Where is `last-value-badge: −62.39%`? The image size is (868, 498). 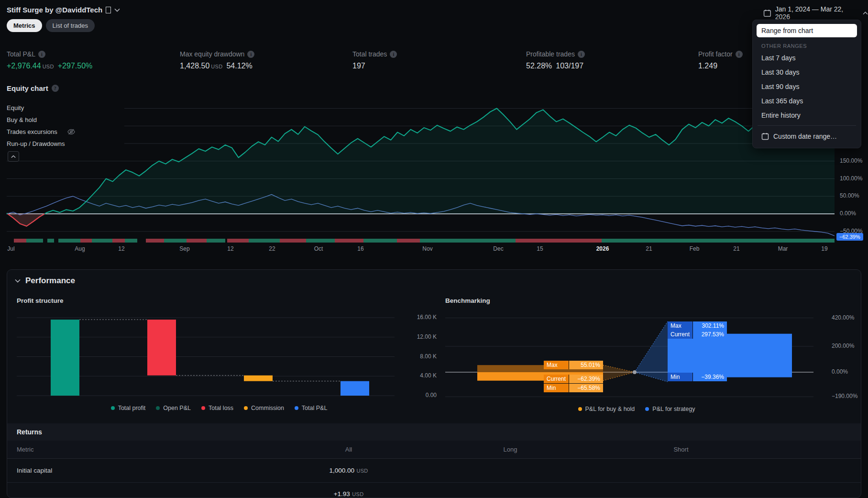 last-value-badge: −62.39% is located at coordinates (850, 237).